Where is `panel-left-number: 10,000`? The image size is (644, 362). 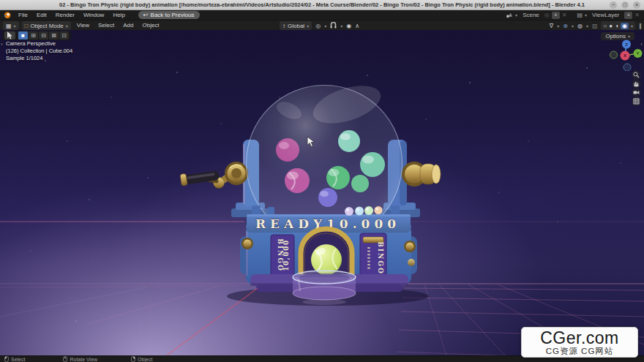
panel-left-number: 10,000 is located at coordinates (287, 254).